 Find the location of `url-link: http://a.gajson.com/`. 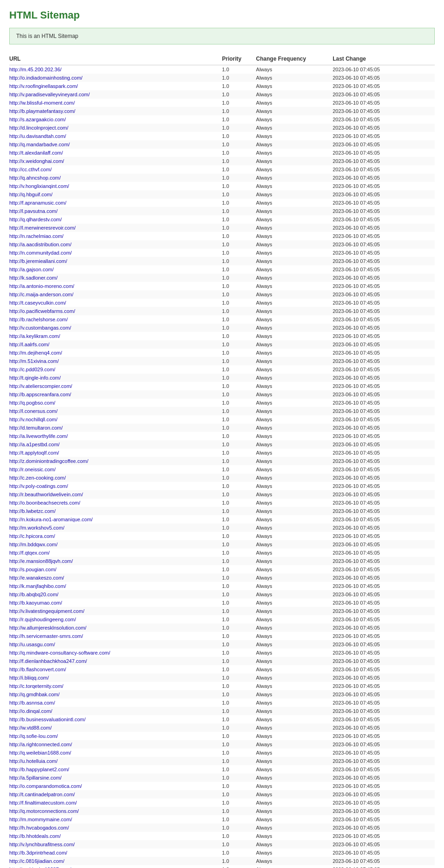

url-link: http://a.gajson.com/ is located at coordinates (31, 269).